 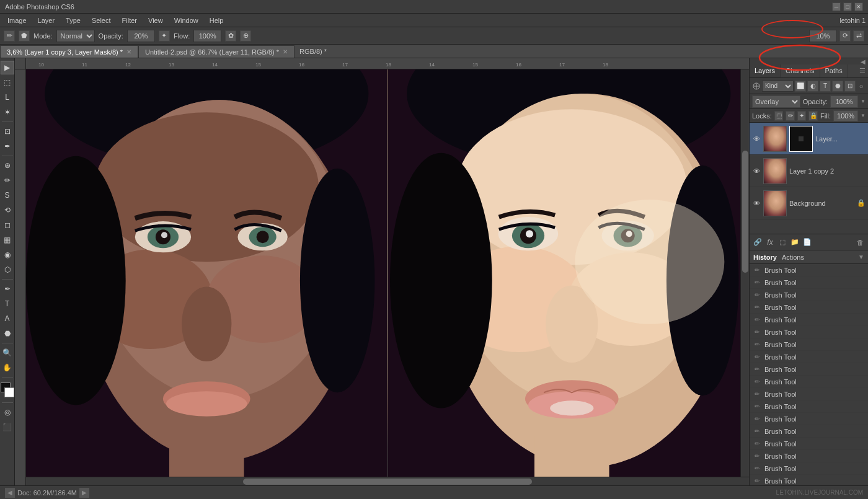 I want to click on blur-tool: ◉, so click(x=7, y=255).